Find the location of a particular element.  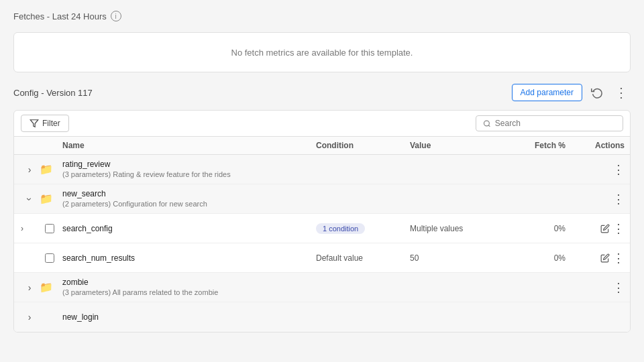

param-name: new_search is located at coordinates (189, 194).